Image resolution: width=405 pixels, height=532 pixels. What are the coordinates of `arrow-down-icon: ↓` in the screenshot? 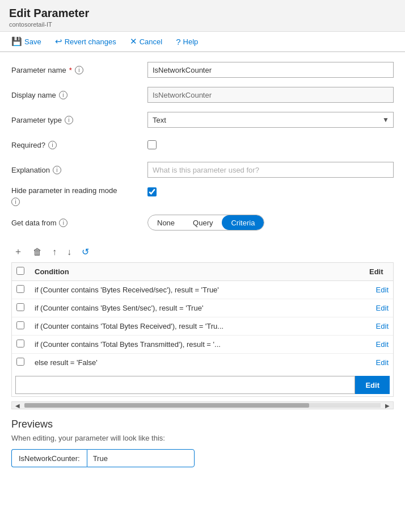 It's located at (69, 252).